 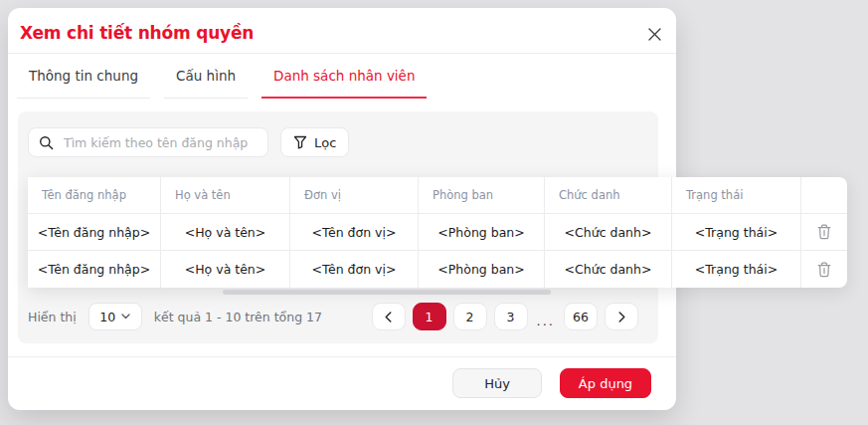 What do you see at coordinates (654, 36) in the screenshot?
I see `close-icon` at bounding box center [654, 36].